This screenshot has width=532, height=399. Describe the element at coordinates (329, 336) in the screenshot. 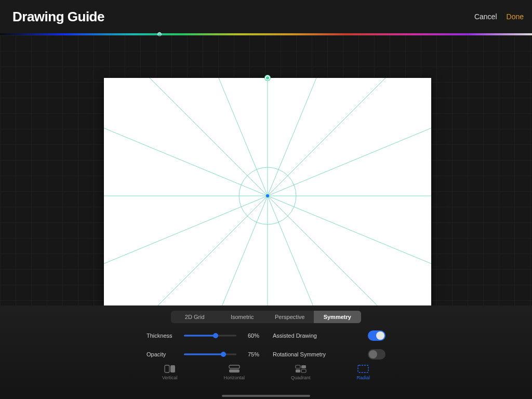

I see `assisted-row: Assisted Drawing` at that location.